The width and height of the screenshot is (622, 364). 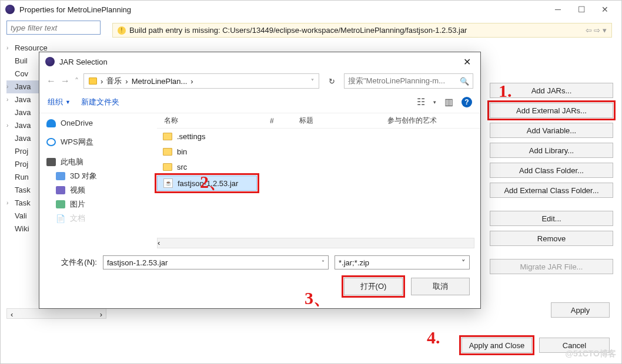 What do you see at coordinates (114, 81) in the screenshot?
I see `crumb-music: 音乐` at bounding box center [114, 81].